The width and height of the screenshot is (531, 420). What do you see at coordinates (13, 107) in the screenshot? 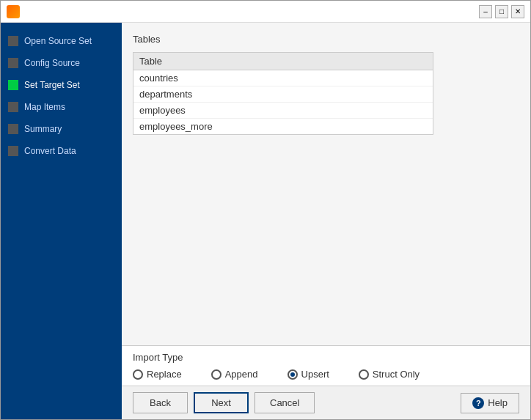
I see `step-indicator-map-items` at bounding box center [13, 107].